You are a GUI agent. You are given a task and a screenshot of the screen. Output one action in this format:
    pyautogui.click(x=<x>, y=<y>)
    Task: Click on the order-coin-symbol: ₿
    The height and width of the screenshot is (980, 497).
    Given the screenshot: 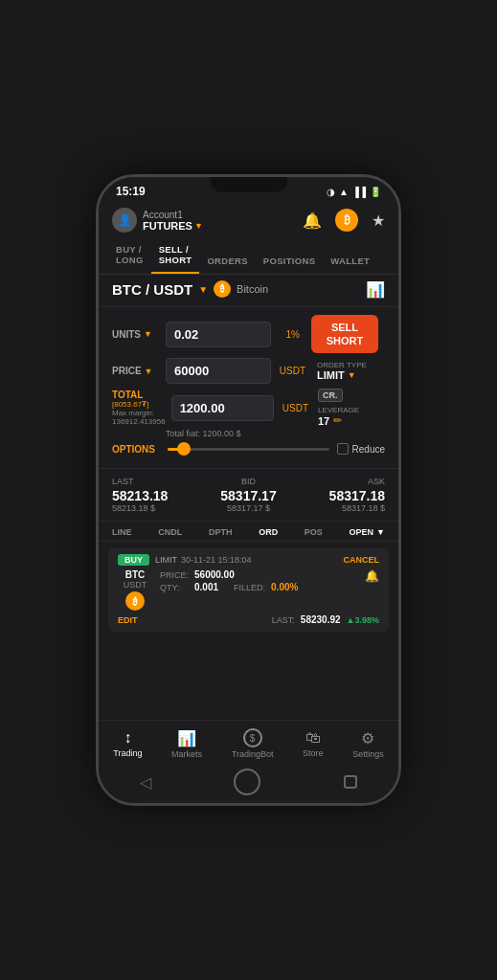 What is the action you would take?
    pyautogui.click(x=136, y=601)
    